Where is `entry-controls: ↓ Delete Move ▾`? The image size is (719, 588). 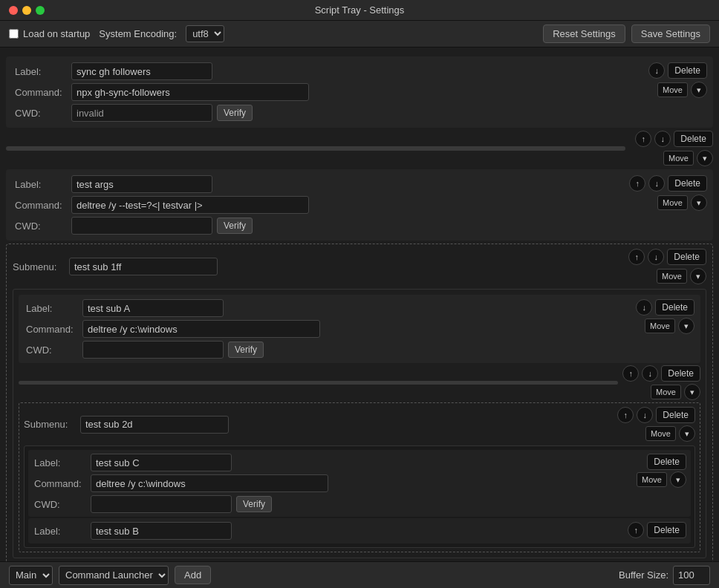 entry-controls: ↓ Delete Move ▾ is located at coordinates (666, 80).